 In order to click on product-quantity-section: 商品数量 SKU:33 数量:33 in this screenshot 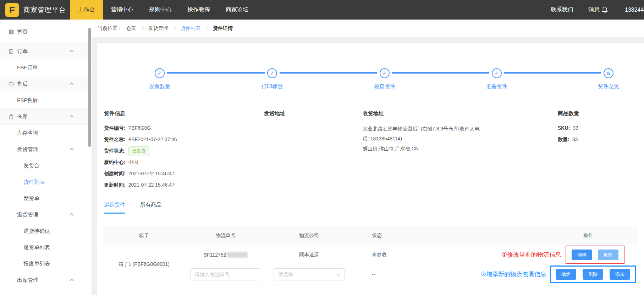, I will do `click(568, 128)`.